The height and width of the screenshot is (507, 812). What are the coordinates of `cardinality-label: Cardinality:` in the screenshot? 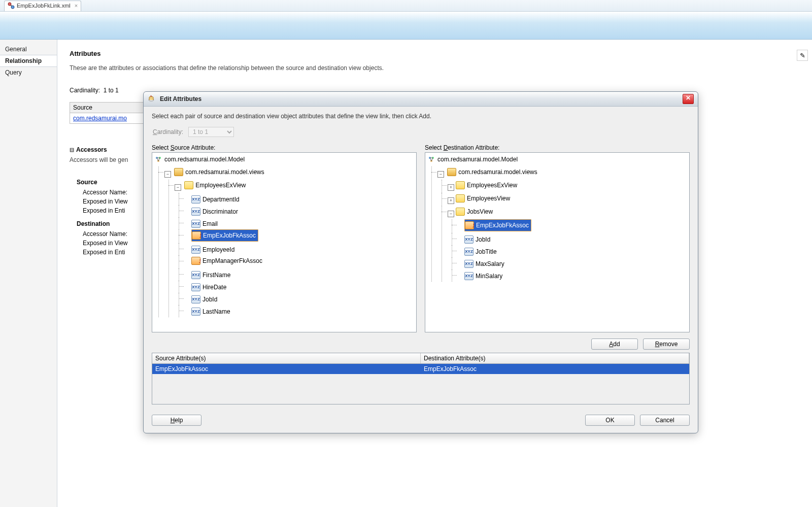 It's located at (85, 90).